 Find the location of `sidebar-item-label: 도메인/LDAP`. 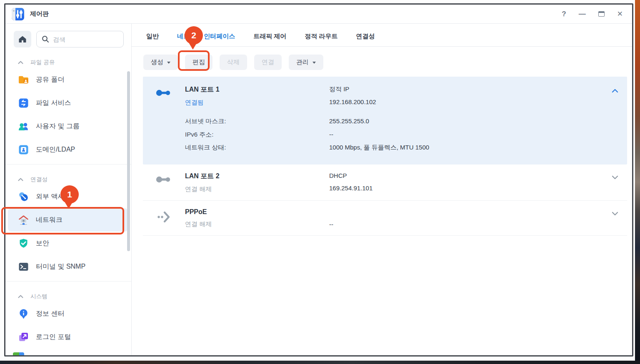

sidebar-item-label: 도메인/LDAP is located at coordinates (55, 150).